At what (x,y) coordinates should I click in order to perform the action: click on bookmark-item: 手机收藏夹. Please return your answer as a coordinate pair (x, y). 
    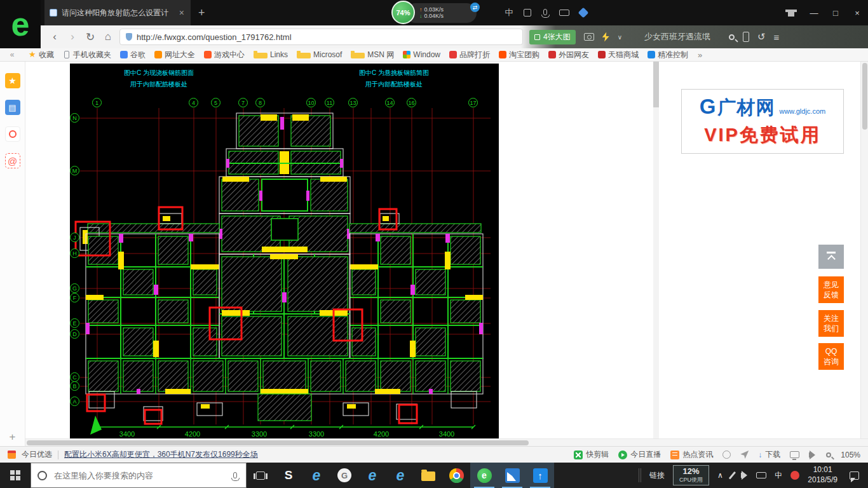
    Looking at the image, I should click on (87, 55).